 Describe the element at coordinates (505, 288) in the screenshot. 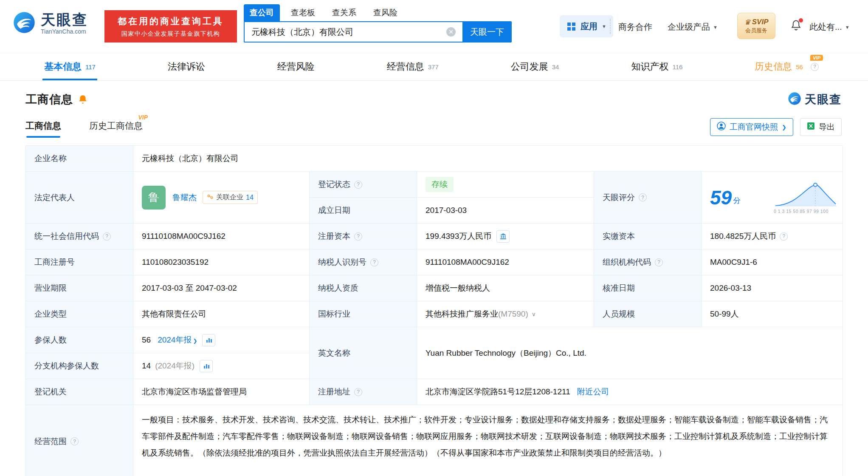

I see `taxpayer-quality-value: 增值税一般纳税人` at that location.